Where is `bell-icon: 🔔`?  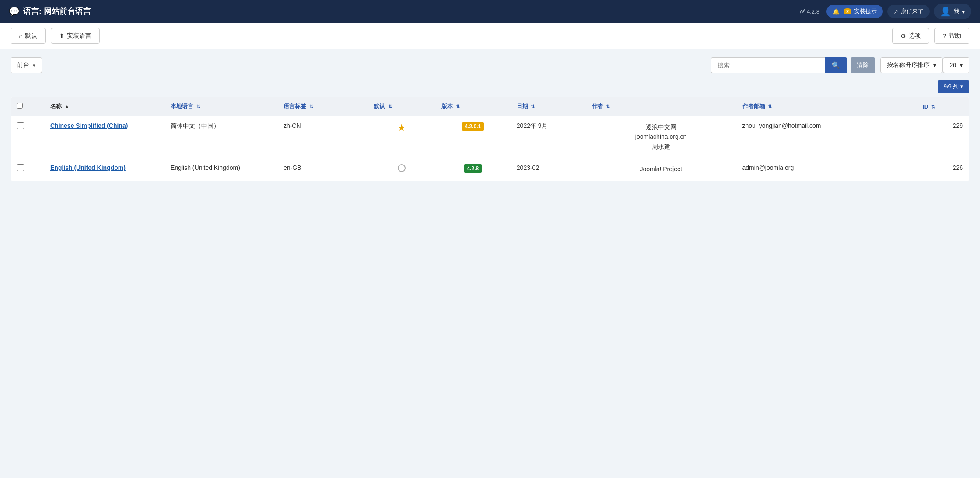
bell-icon: 🔔 is located at coordinates (836, 11).